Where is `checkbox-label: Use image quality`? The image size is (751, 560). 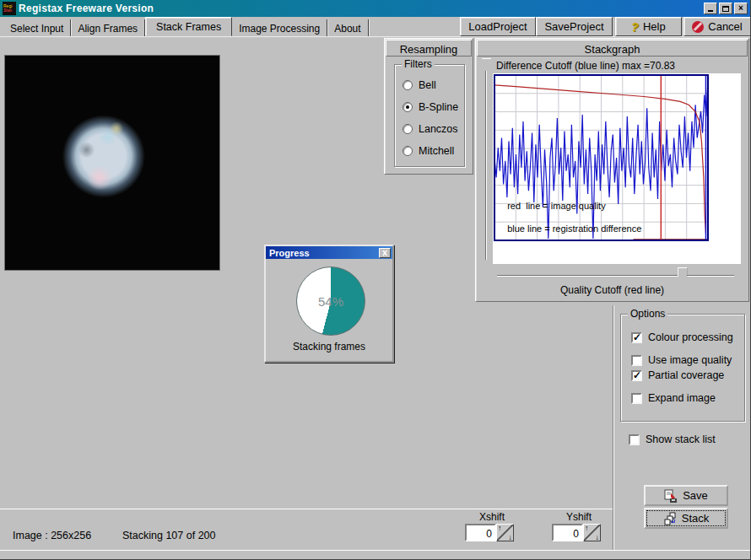 checkbox-label: Use image quality is located at coordinates (690, 360).